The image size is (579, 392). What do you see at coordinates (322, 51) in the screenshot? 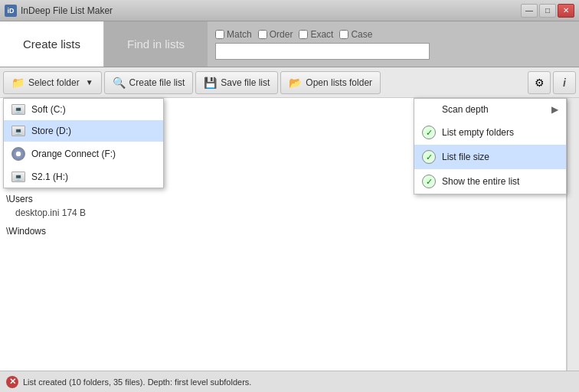
I see `find-search-input` at bounding box center [322, 51].